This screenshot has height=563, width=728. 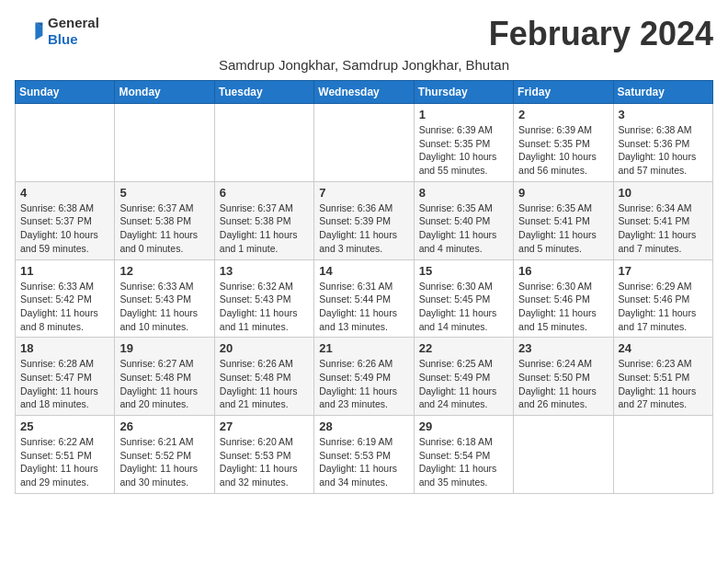 What do you see at coordinates (463, 193) in the screenshot?
I see `day-number: 8` at bounding box center [463, 193].